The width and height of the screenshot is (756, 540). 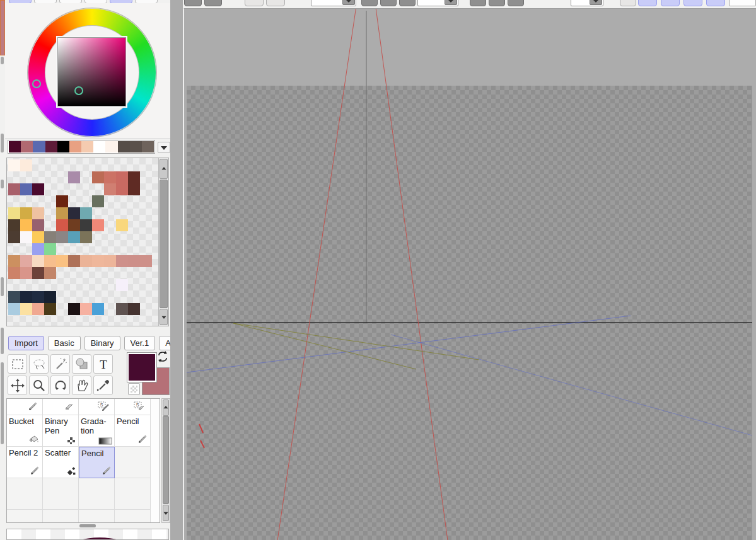 I want to click on navigator-thumbnail, so click(x=3, y=28).